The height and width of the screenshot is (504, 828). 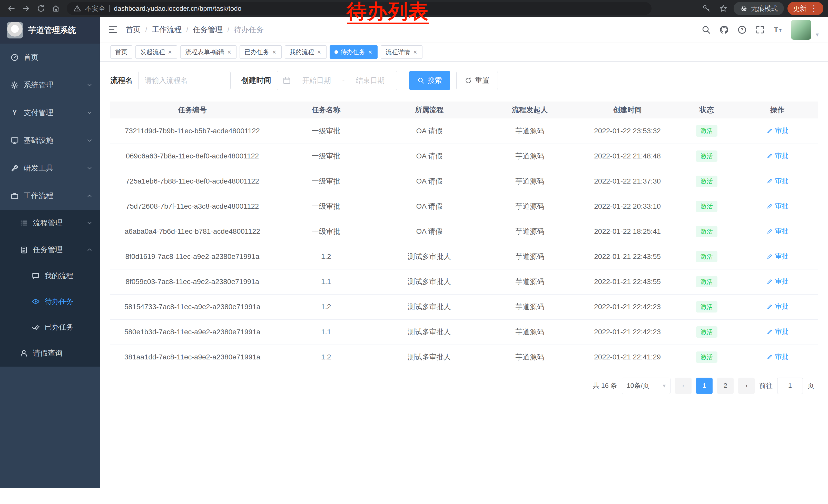 I want to click on task-id-cell: 75d72608-7b7f-11ec-a3c8-acde48001122, so click(x=192, y=206).